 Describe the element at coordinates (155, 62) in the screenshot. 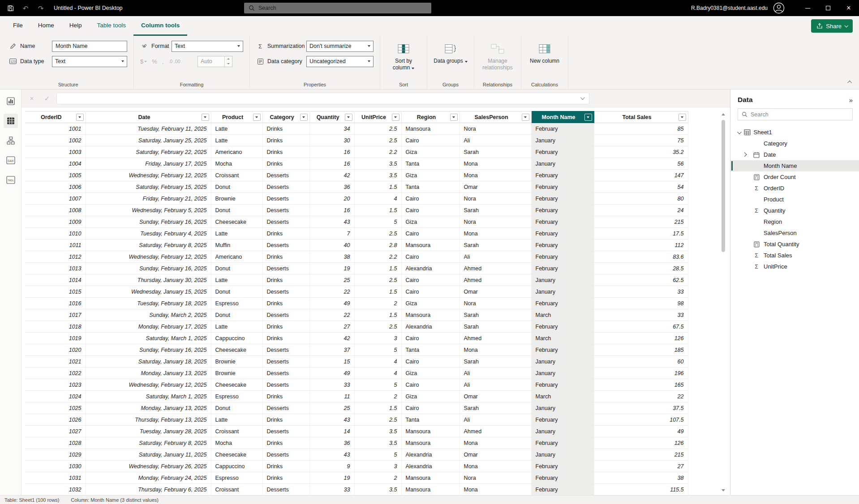

I see `percent-format-icon: %` at that location.